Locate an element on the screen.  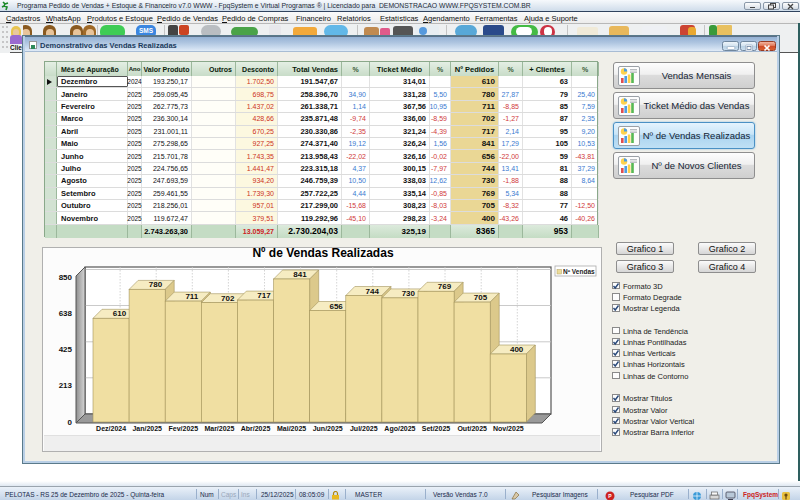
svg-text: 730 is located at coordinates (409, 294).